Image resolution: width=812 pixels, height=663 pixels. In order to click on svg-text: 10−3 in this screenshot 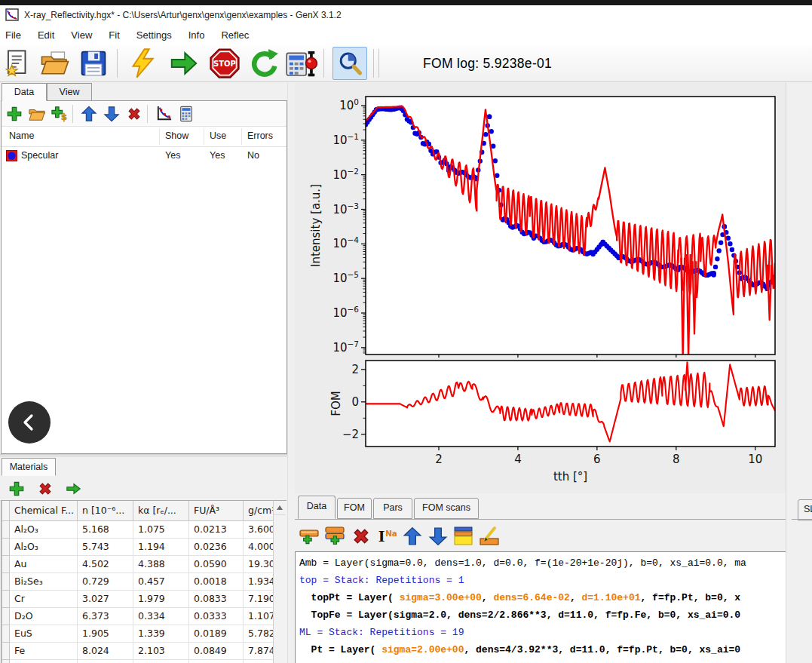, I will do `click(345, 209)`.